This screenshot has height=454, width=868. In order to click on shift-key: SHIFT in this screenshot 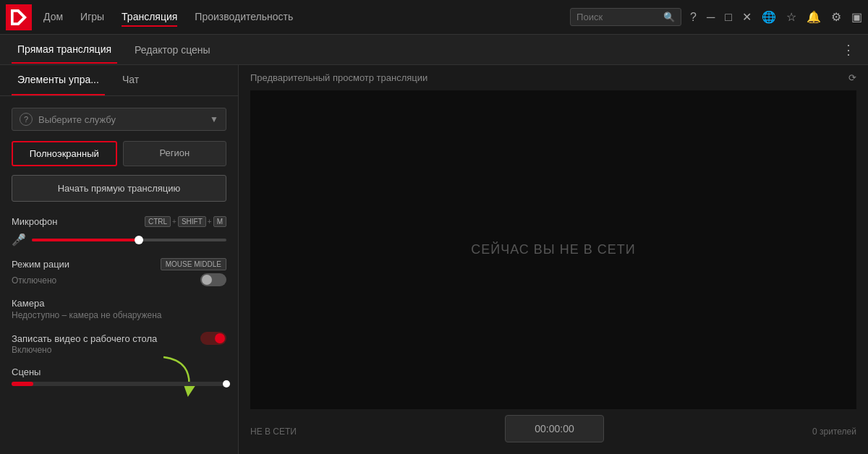, I will do `click(192, 221)`.